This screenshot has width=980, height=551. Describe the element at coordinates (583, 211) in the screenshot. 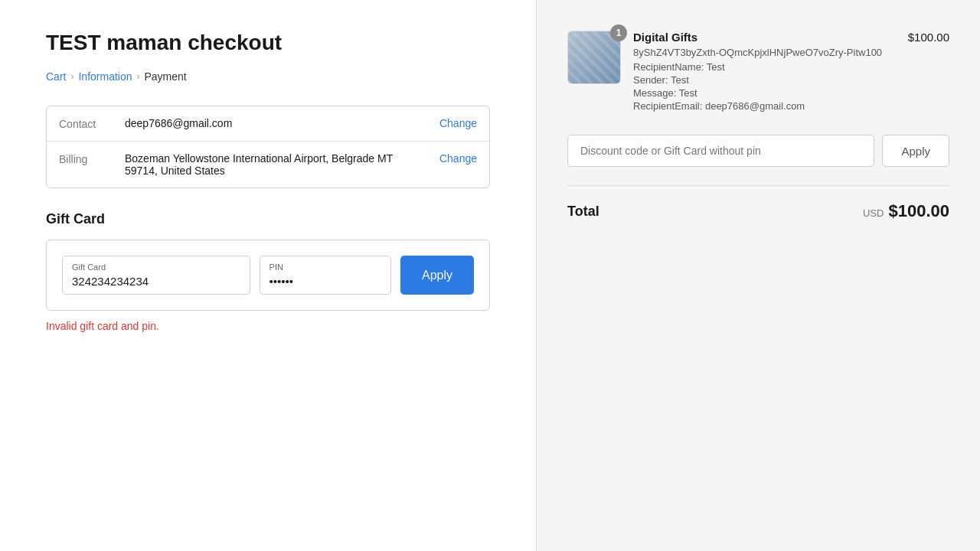

I see `total-label: Total` at that location.